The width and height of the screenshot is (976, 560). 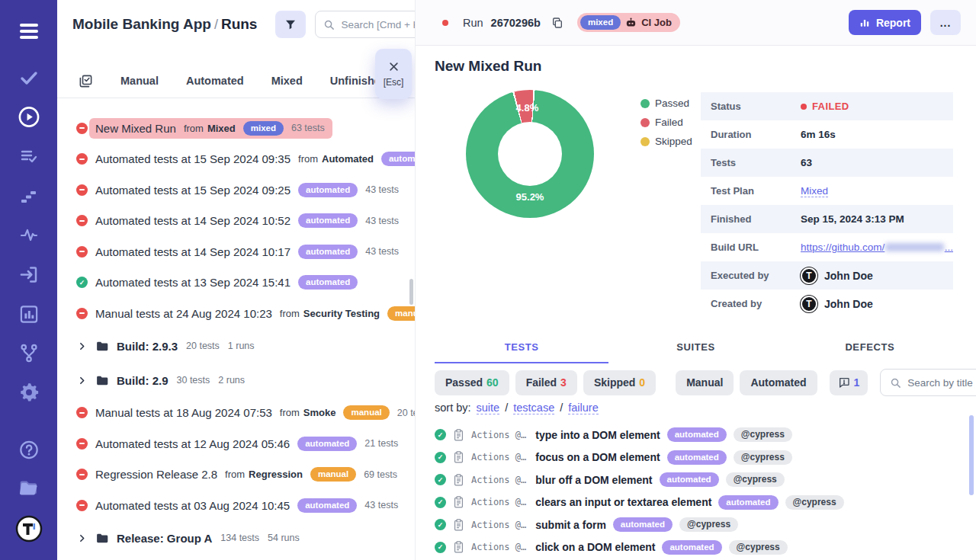 I want to click on detail-label: Status, so click(x=756, y=107).